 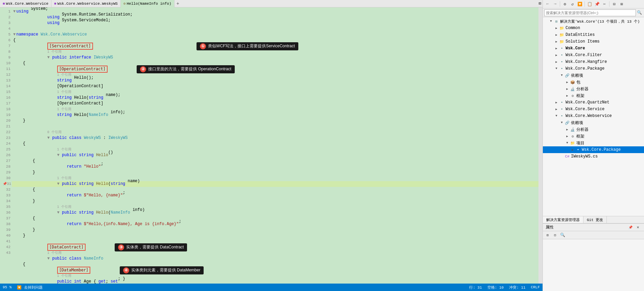 I want to click on code-line-20: }, so click(x=275, y=121).